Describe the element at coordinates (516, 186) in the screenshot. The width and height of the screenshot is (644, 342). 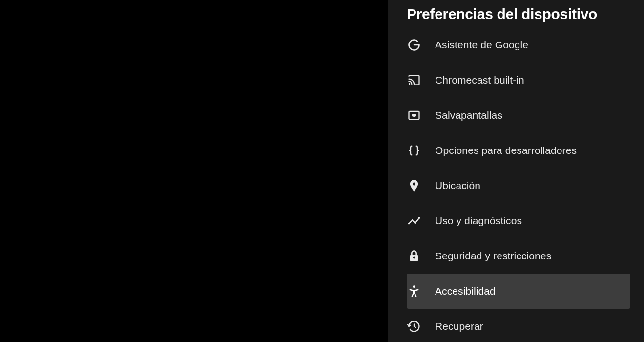
I see `menu-item-location: Ubicación` at that location.